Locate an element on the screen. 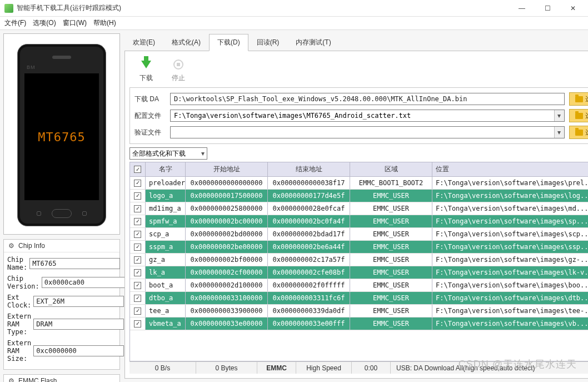  status-time: 0:00 is located at coordinates (371, 368).